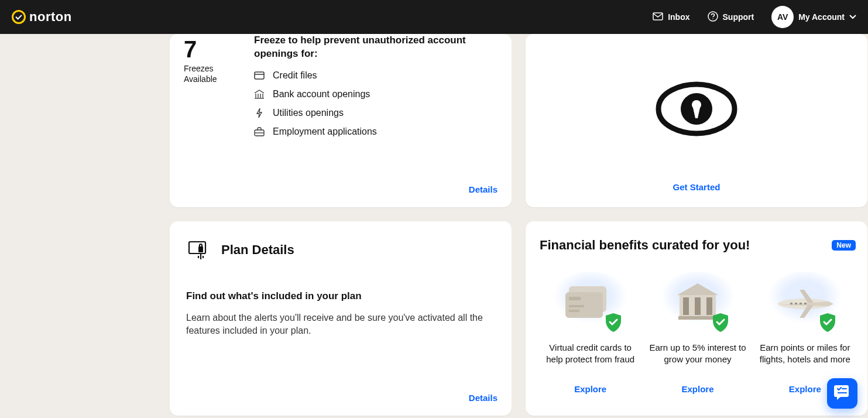 This screenshot has width=868, height=418. What do you see at coordinates (199, 68) in the screenshot?
I see `freezes-count-label-1: Freezes` at bounding box center [199, 68].